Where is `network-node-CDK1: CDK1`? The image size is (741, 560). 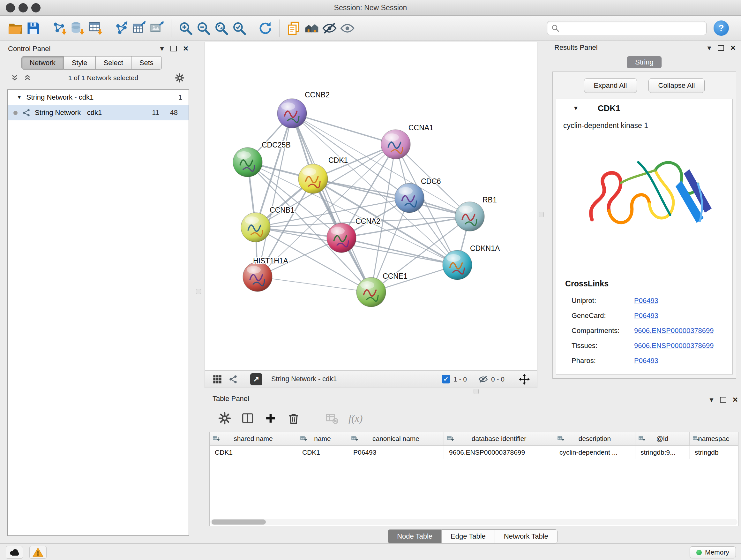
network-node-CDK1: CDK1 is located at coordinates (323, 175).